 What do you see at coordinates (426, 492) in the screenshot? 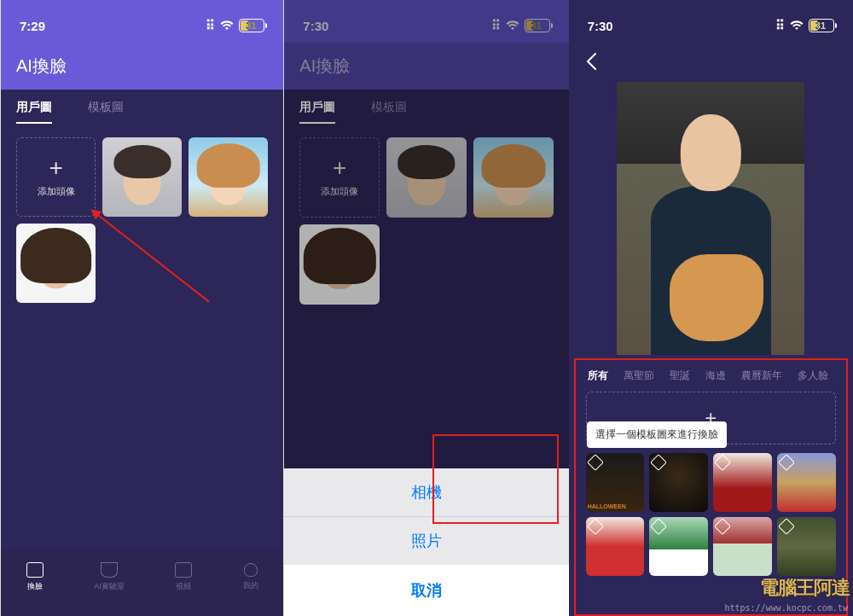
I see `action-camera: 相機` at bounding box center [426, 492].